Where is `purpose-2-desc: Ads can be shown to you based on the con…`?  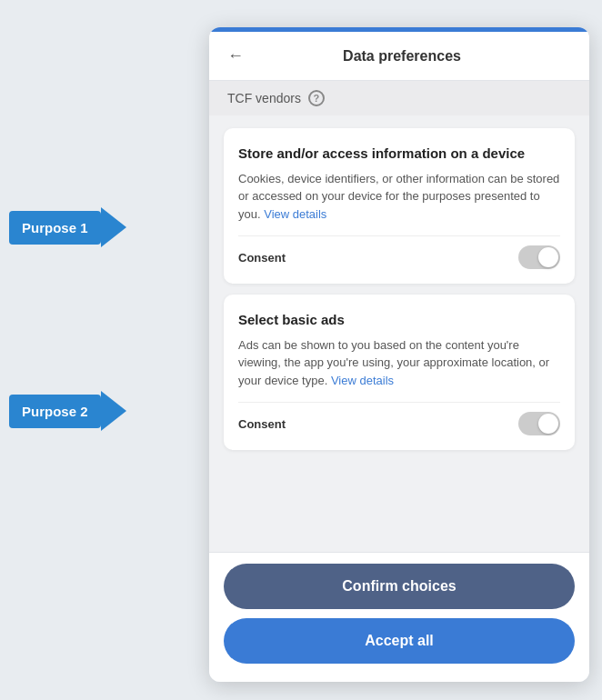
purpose-2-desc: Ads can be shown to you based on the con… is located at coordinates (399, 364).